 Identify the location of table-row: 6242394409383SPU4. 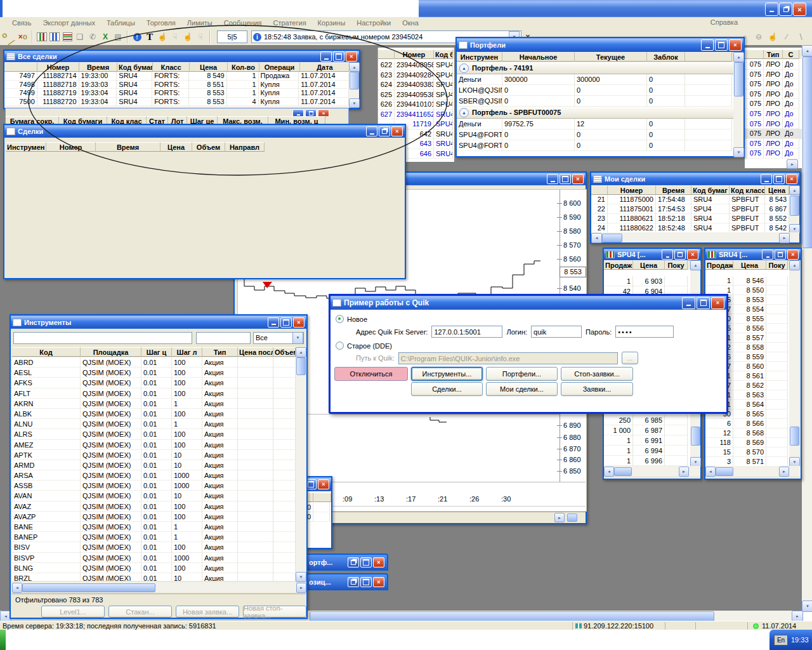
(416, 85).